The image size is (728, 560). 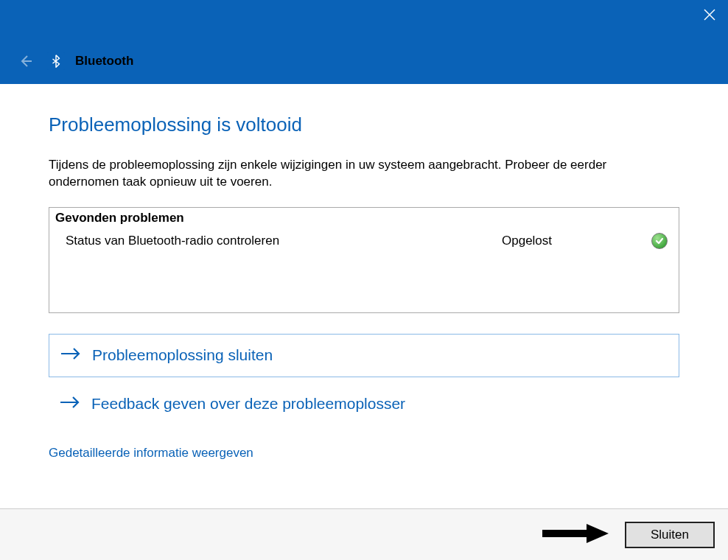 I want to click on pointer-arrow-icon, so click(x=576, y=535).